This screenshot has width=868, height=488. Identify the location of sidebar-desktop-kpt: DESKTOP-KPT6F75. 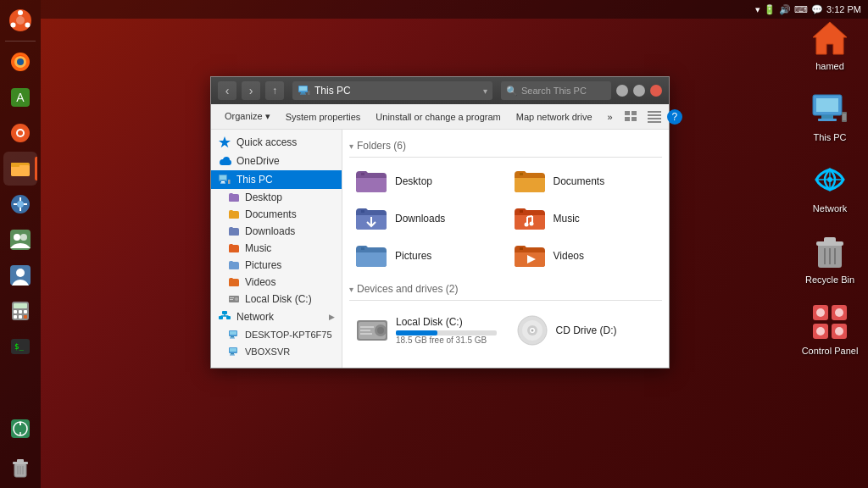
(276, 335).